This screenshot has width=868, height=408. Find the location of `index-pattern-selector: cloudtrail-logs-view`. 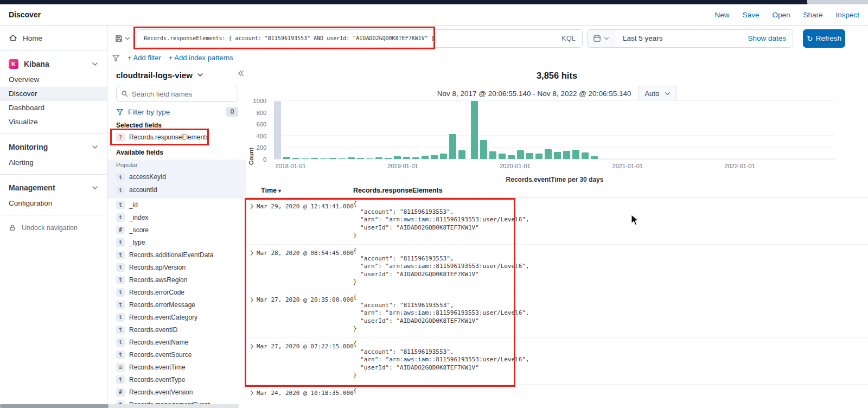

index-pattern-selector: cloudtrail-logs-view is located at coordinates (177, 75).